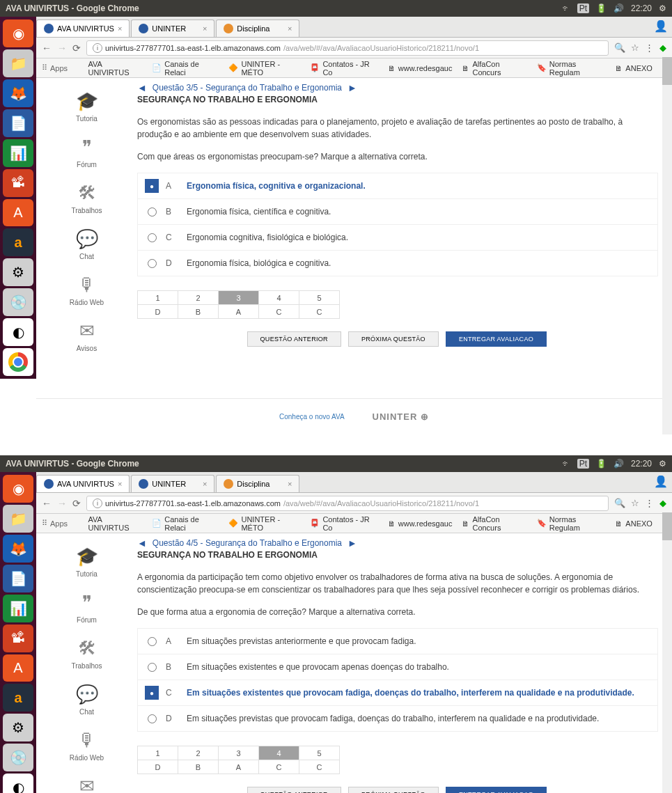 This screenshot has width=672, height=793. Describe the element at coordinates (18, 332) in the screenshot. I see `launcher-app: ◐` at that location.